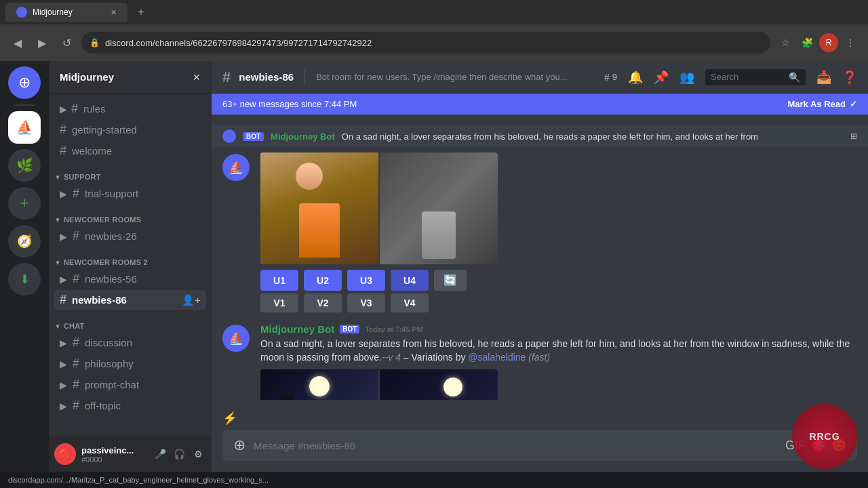  I want to click on profile-icon: R, so click(829, 43).